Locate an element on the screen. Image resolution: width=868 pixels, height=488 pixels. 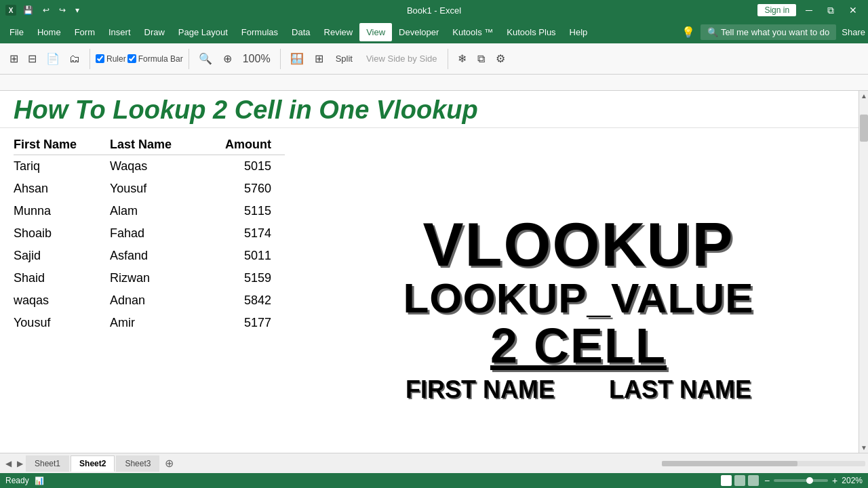
scroll-up-btn: ▲ is located at coordinates (864, 96).